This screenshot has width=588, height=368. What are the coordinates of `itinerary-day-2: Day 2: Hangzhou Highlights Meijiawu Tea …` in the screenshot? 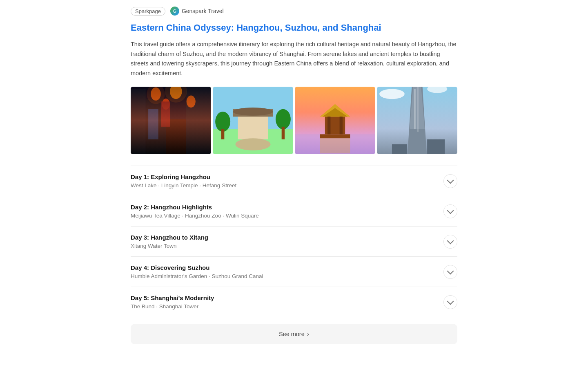 It's located at (294, 211).